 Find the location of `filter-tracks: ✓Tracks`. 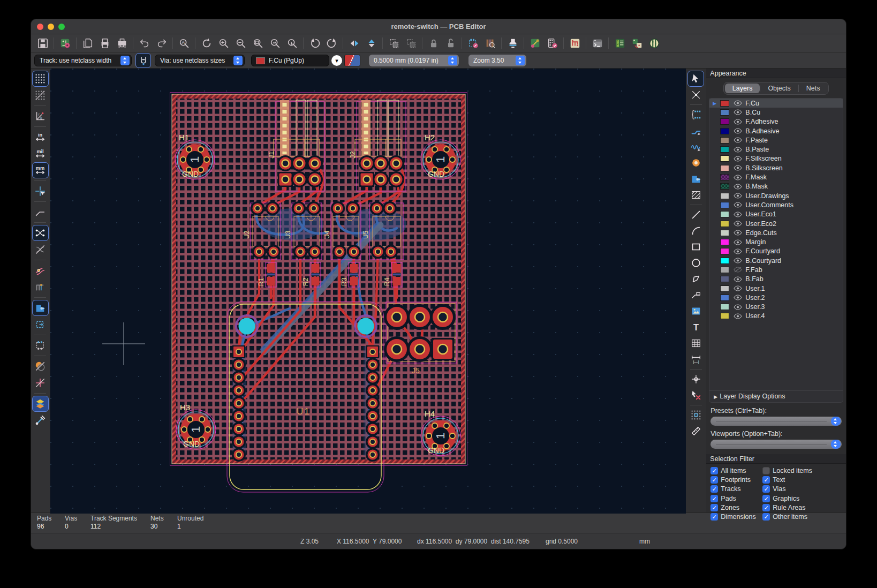

filter-tracks: ✓Tracks is located at coordinates (737, 489).